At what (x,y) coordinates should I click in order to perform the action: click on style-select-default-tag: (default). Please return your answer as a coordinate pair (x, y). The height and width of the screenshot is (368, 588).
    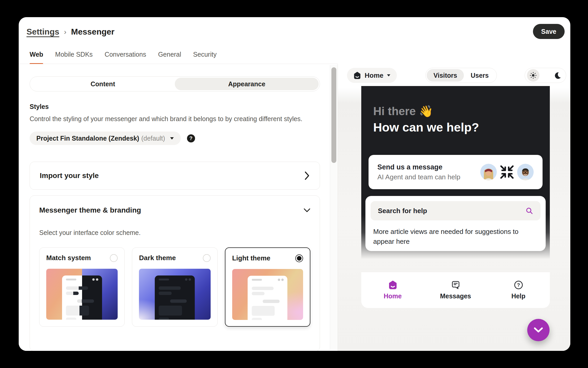
    Looking at the image, I should click on (153, 138).